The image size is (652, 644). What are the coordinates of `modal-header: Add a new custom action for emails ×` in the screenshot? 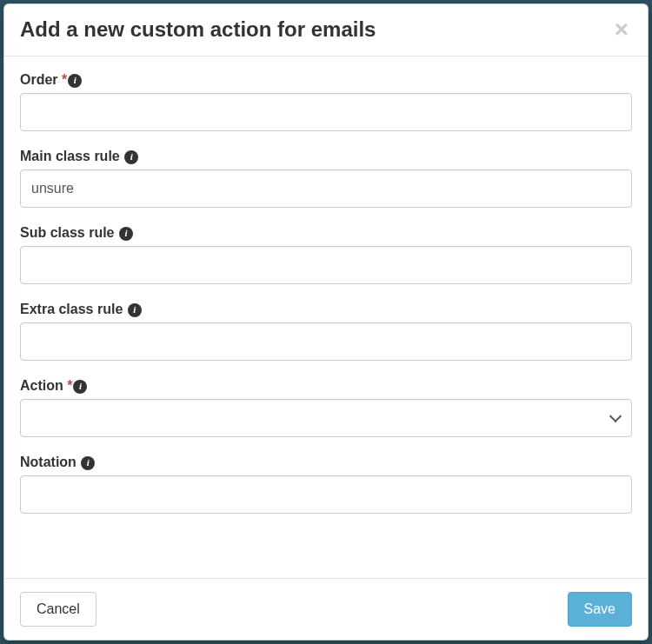 It's located at (326, 30).